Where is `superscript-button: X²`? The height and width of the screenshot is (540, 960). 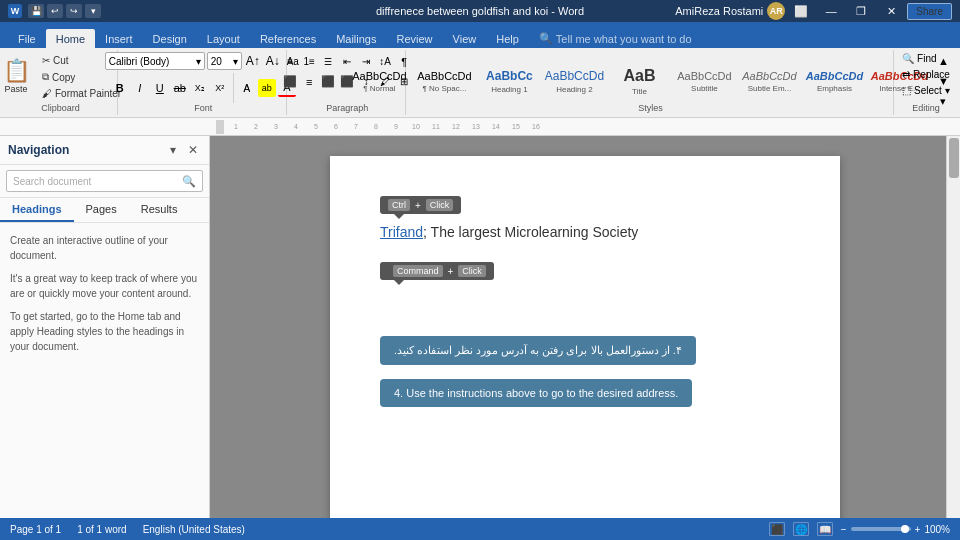 superscript-button: X² is located at coordinates (220, 88).